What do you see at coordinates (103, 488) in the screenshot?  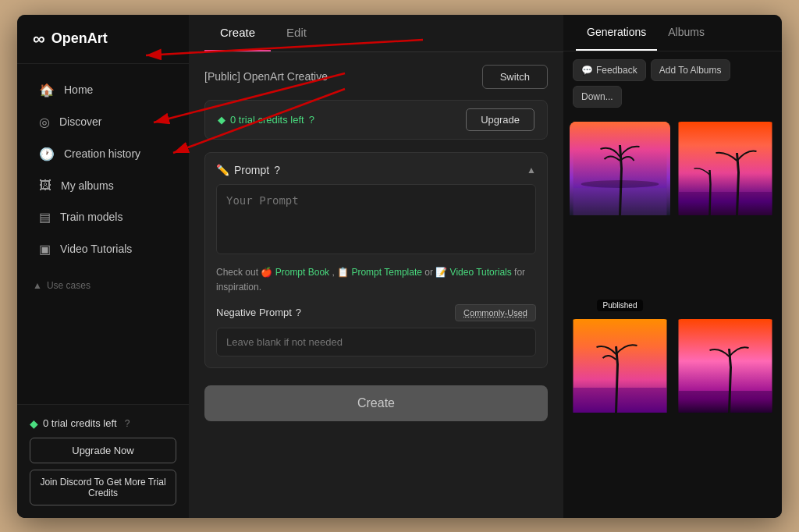 I see `discord-button: Join Discord To Get More Trial Credits` at bounding box center [103, 488].